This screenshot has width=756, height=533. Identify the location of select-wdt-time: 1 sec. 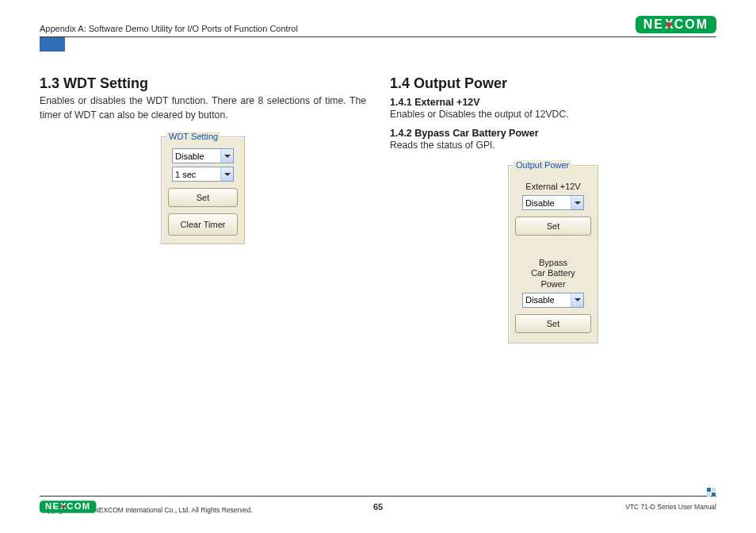
(203, 174).